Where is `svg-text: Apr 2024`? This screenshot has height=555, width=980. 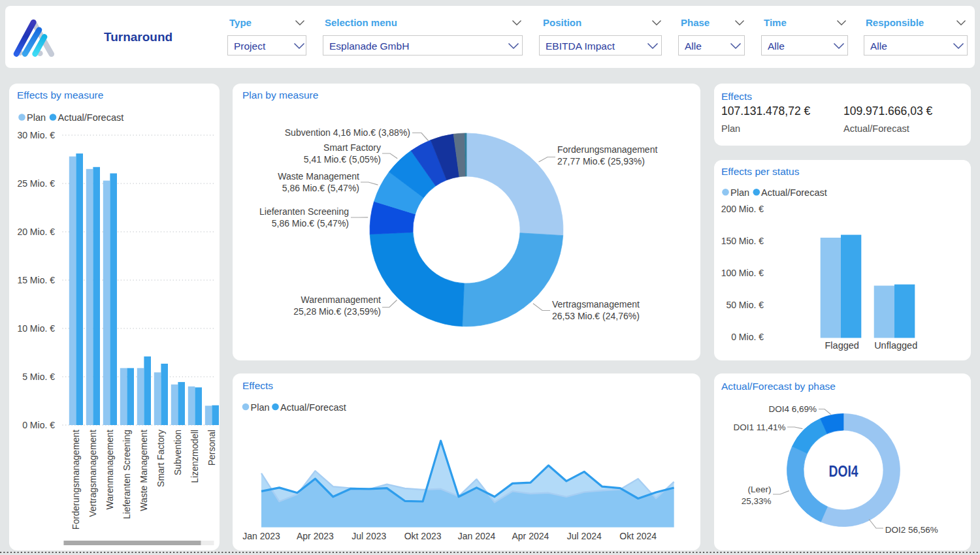 svg-text: Apr 2024 is located at coordinates (531, 536).